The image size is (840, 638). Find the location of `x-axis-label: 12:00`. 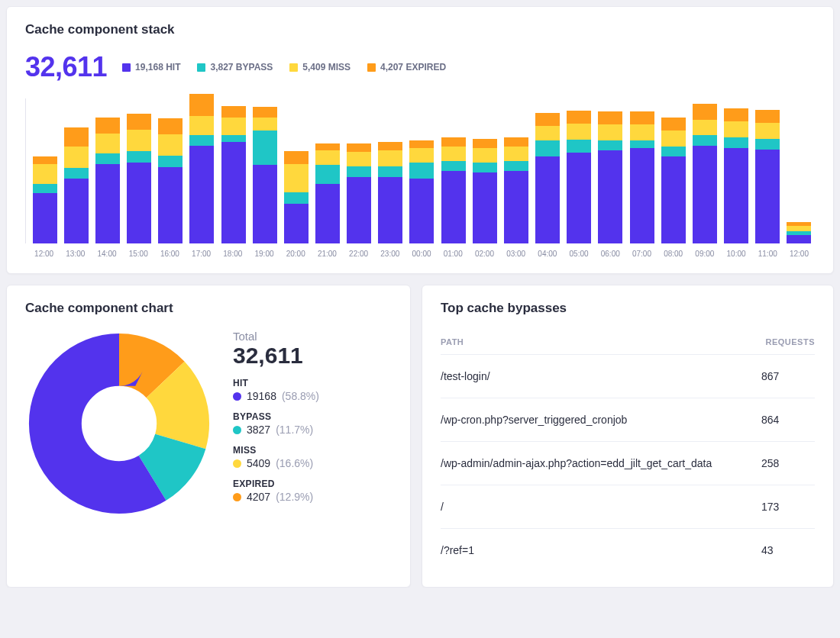

x-axis-label: 12:00 is located at coordinates (44, 253).